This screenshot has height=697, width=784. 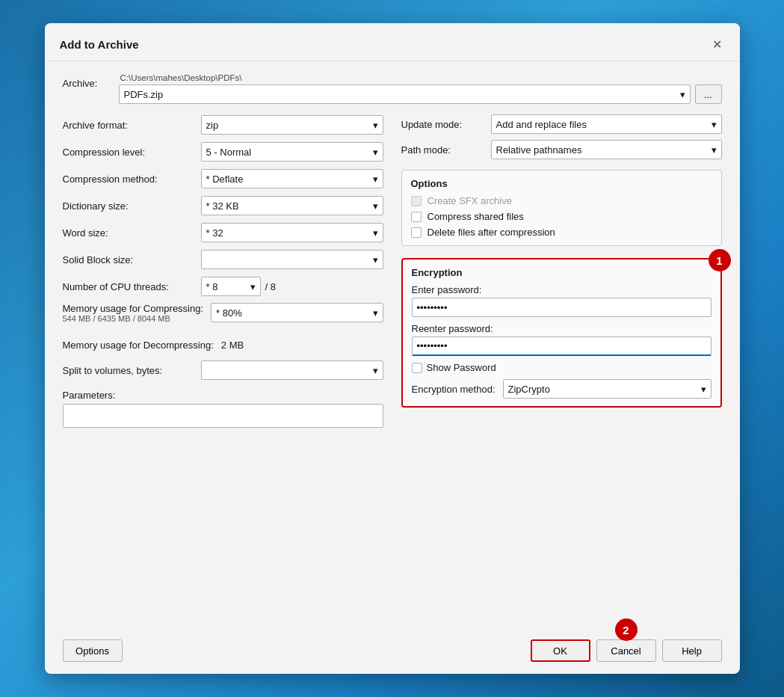 What do you see at coordinates (561, 651) in the screenshot?
I see `ok-button: OK` at bounding box center [561, 651].